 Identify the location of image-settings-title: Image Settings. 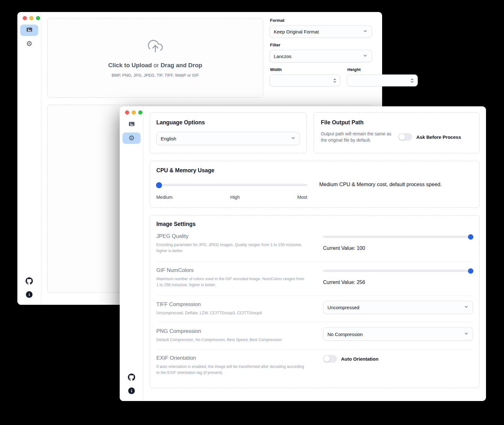
(315, 224).